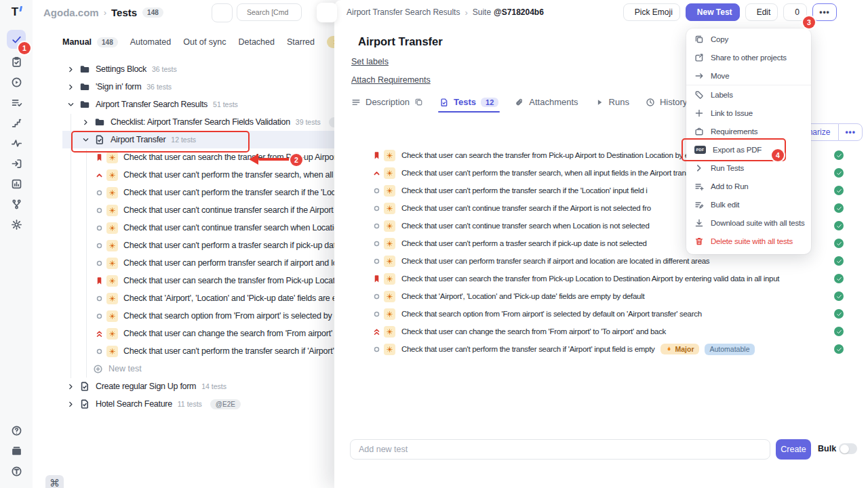 The width and height of the screenshot is (868, 488). Describe the element at coordinates (90, 42) in the screenshot. I see `filter-tab-manual: Manual148` at that location.